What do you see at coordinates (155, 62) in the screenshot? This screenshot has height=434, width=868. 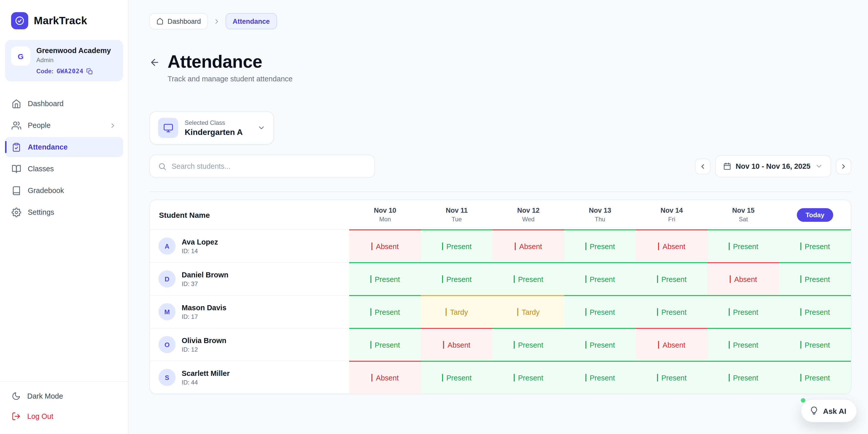 I see `back-button` at bounding box center [155, 62].